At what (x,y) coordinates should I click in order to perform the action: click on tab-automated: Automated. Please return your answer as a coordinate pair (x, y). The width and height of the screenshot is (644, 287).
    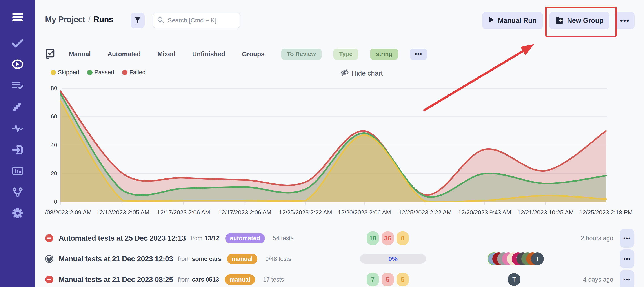
    Looking at the image, I should click on (124, 54).